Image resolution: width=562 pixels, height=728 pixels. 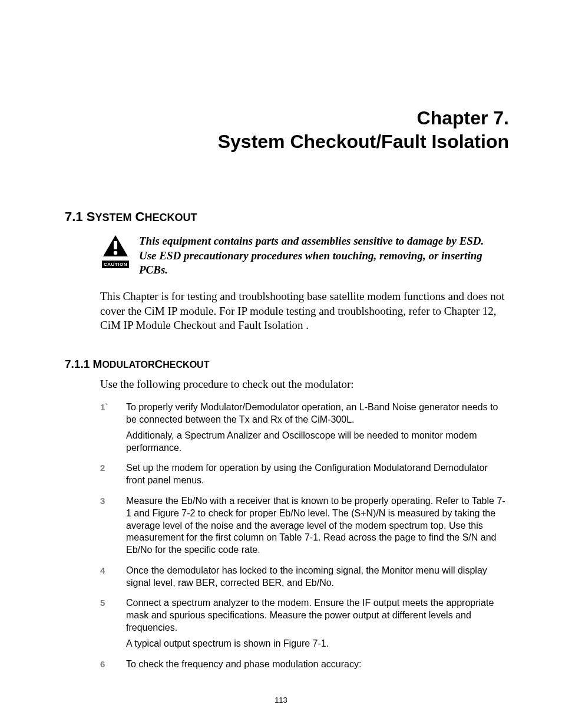 What do you see at coordinates (318, 644) in the screenshot?
I see `step-paragraph: A typical output spectrum is shown in Fi…` at bounding box center [318, 644].